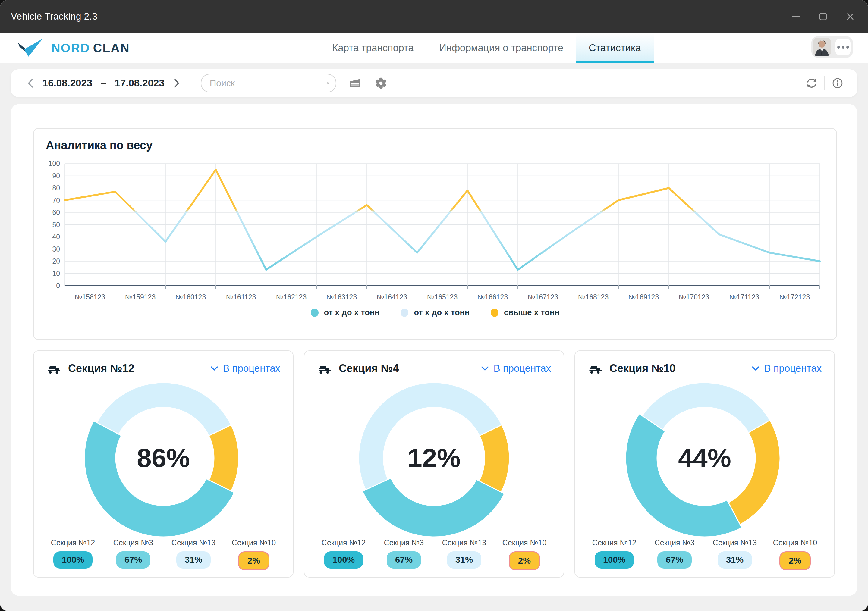  I want to click on y-tick-label: 10, so click(56, 274).